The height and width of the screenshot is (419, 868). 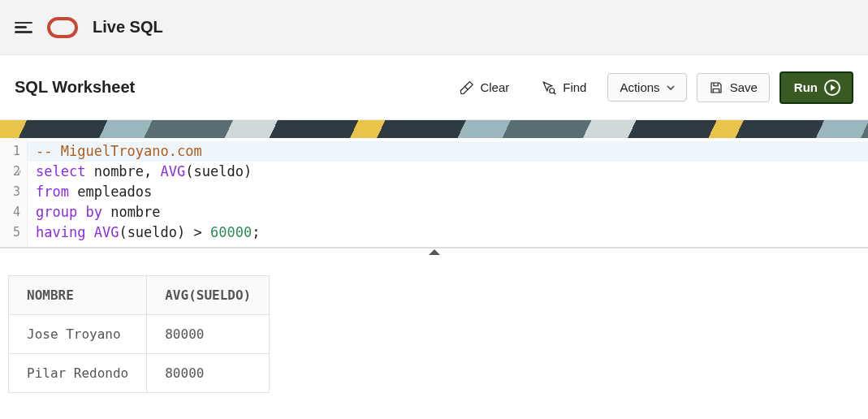 What do you see at coordinates (63, 28) in the screenshot?
I see `oracle-logo-icon` at bounding box center [63, 28].